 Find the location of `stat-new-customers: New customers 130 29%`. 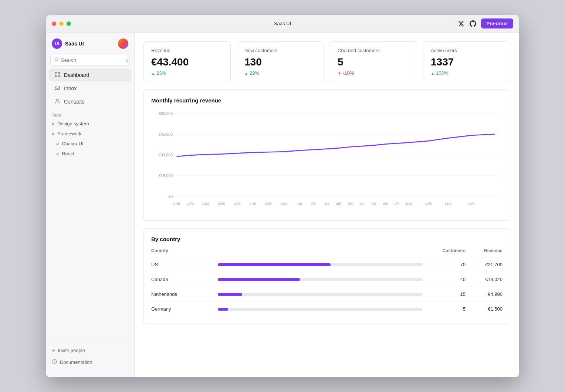

stat-new-customers: New customers 130 29% is located at coordinates (280, 62).